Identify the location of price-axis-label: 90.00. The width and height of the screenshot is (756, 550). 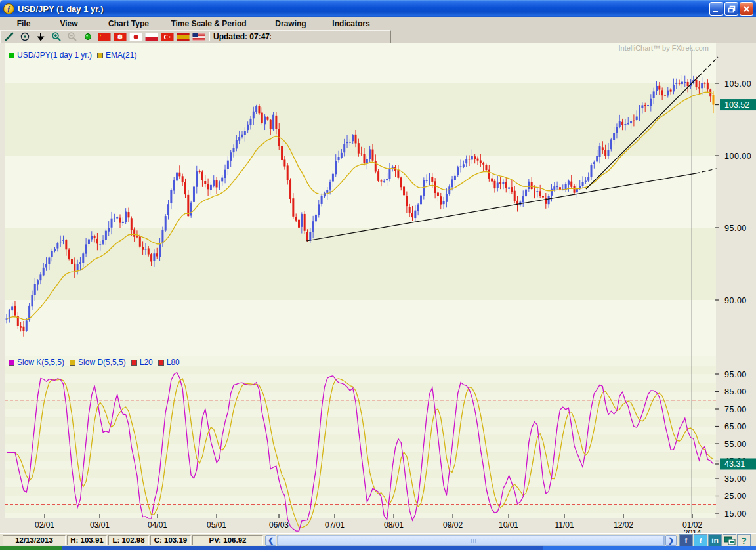
(736, 301).